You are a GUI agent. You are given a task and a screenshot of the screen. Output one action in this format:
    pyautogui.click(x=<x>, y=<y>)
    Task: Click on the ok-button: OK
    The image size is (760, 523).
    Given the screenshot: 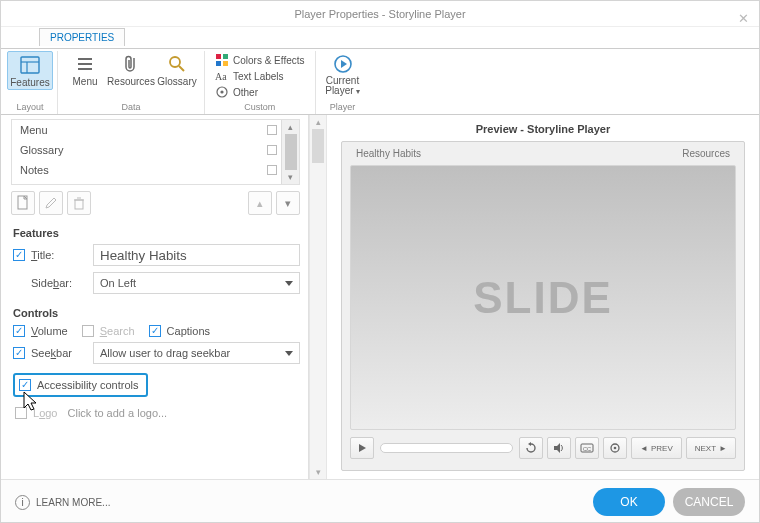 What is the action you would take?
    pyautogui.click(x=629, y=502)
    